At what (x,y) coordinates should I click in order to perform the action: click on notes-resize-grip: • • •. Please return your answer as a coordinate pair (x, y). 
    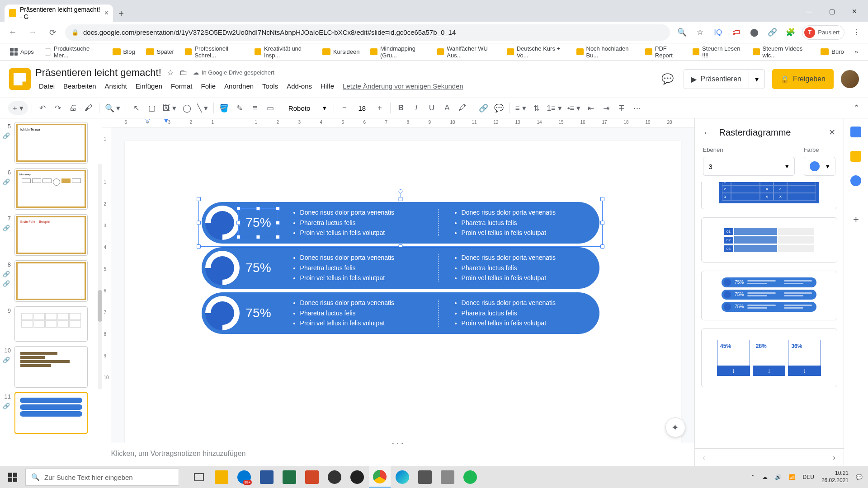
    Looking at the image, I should click on (398, 444).